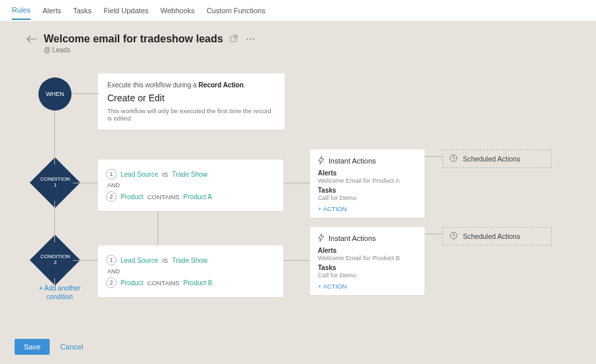 This screenshot has width=596, height=364. I want to click on instant-actions-card-1: Instant Actions Alerts Welcome Email for…, so click(367, 184).